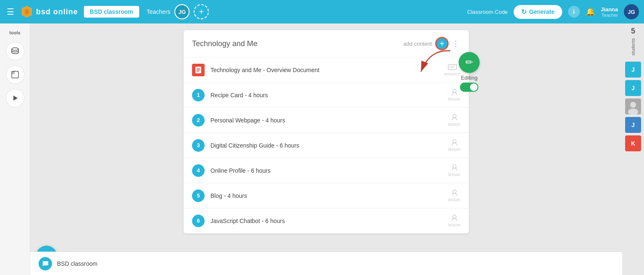 The height and width of the screenshot is (275, 644). What do you see at coordinates (326, 120) in the screenshot?
I see `lesson-row-2: 2 Personal Webpage - 4 hours lesson` at bounding box center [326, 120].